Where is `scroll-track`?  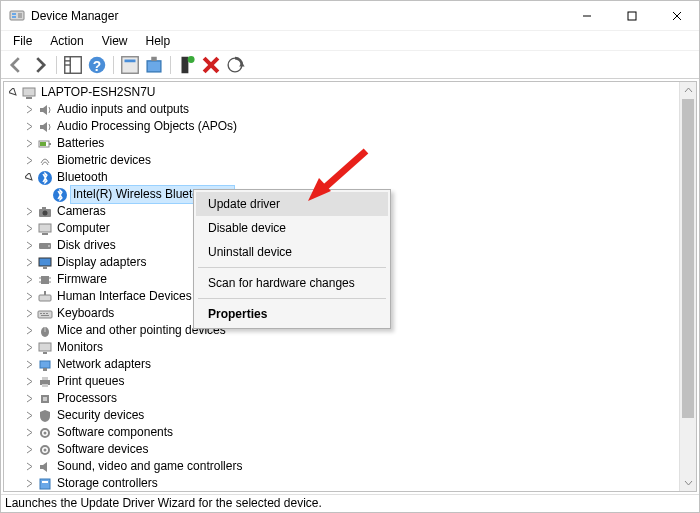
scroll-track is located at coordinates (688, 286).